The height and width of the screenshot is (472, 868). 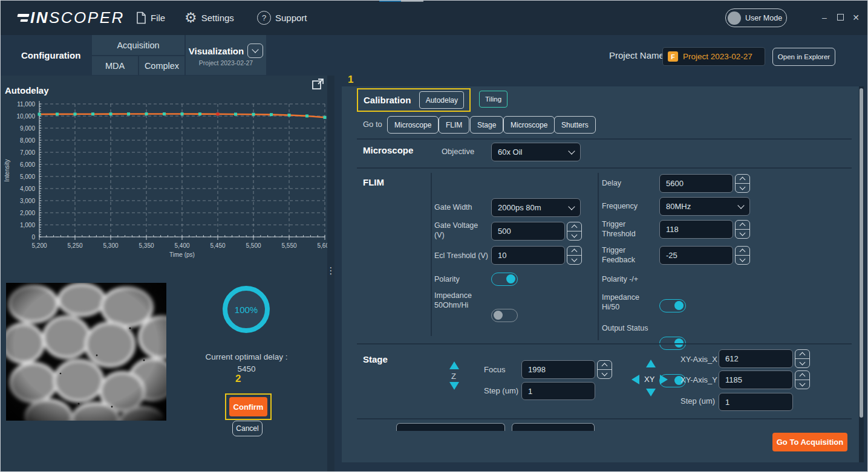 What do you see at coordinates (575, 255) in the screenshot?
I see `ecl-treshold-spinner` at bounding box center [575, 255].